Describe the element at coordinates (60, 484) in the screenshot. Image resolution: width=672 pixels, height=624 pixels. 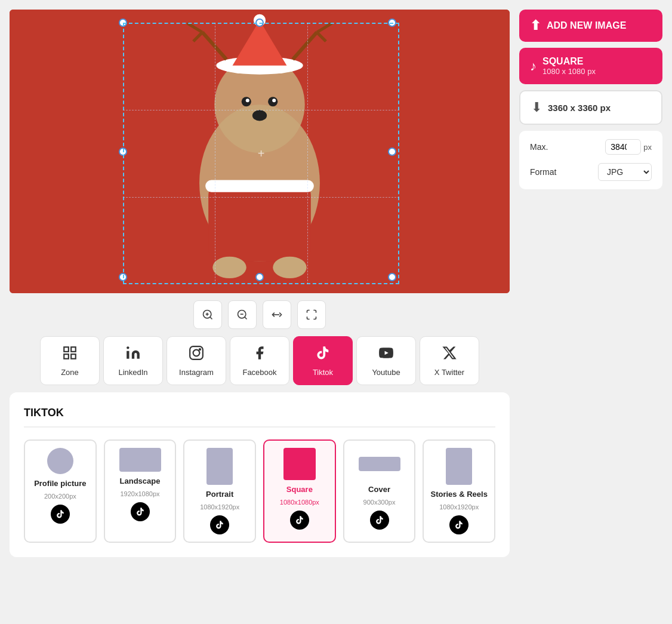
I see `profile-name: Profile picture` at that location.